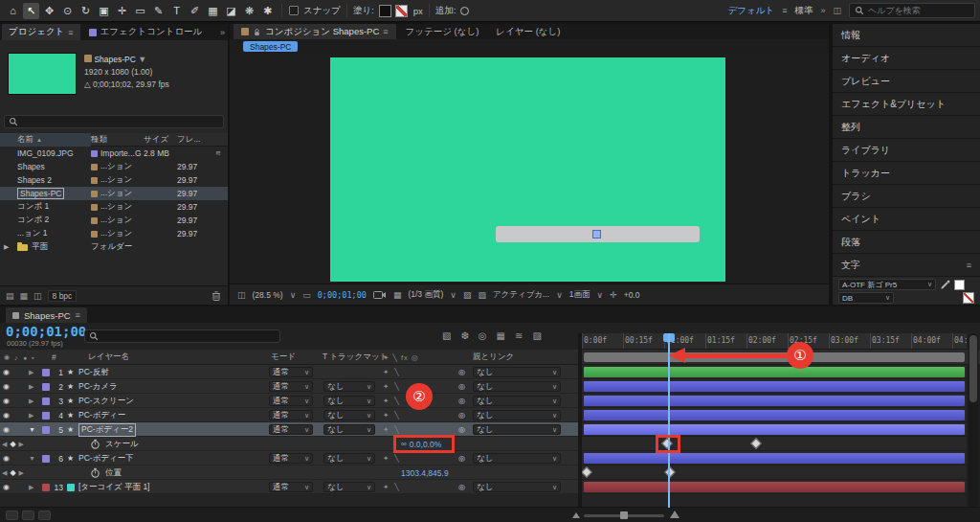 The width and height of the screenshot is (980, 522). Describe the element at coordinates (519, 335) in the screenshot. I see `motion-blur-icon: ≋` at that location.